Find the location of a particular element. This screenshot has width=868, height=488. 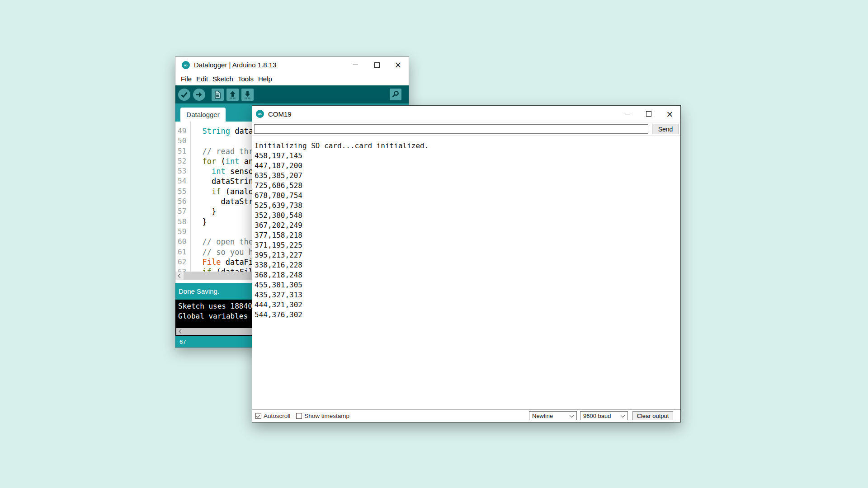

autoscroll-checkbox is located at coordinates (259, 416).